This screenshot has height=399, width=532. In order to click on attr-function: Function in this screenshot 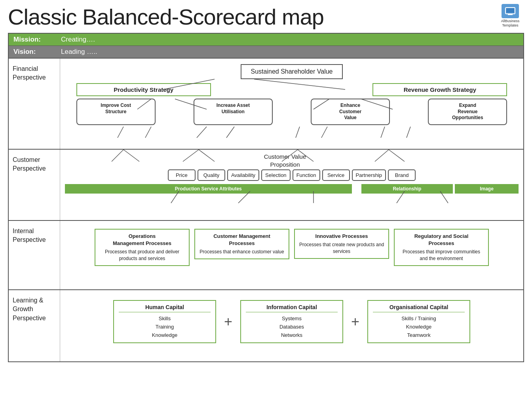, I will do `click(306, 175)`.